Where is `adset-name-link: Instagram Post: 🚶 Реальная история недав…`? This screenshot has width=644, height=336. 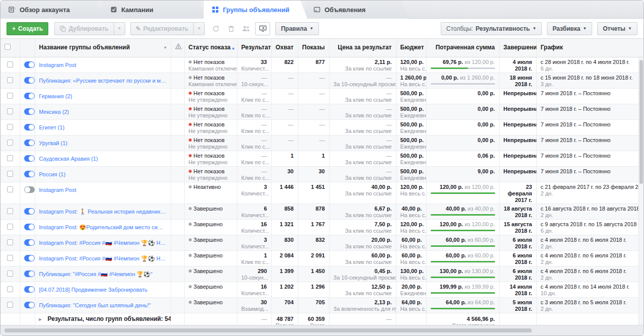
adset-name-link: Instagram Post: 🚶 Реальная история недав… is located at coordinates (103, 212).